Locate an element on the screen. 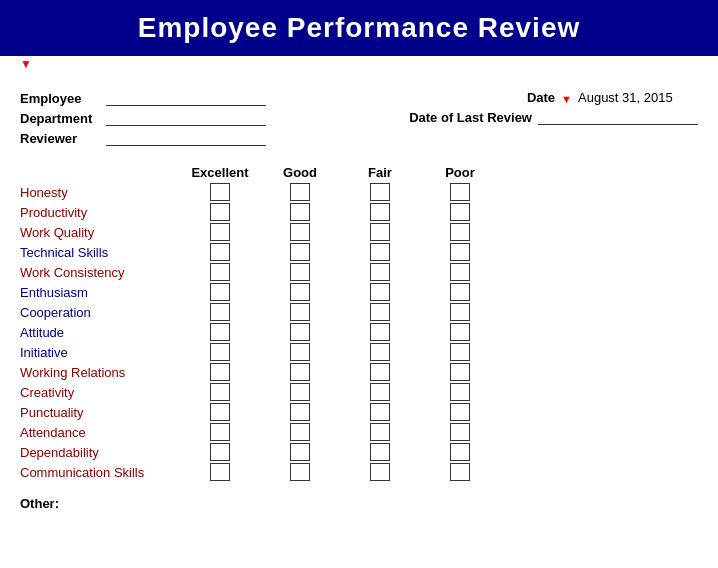  col-header-good: Good is located at coordinates (300, 172).